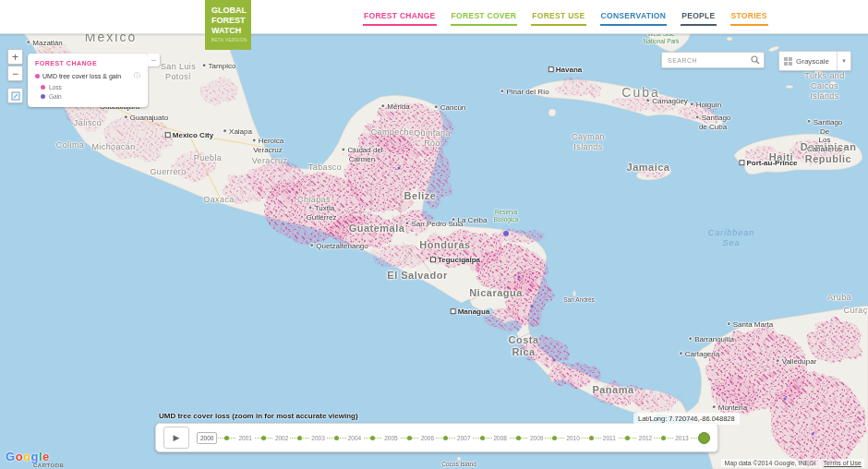 The image size is (868, 469). Describe the element at coordinates (318, 438) in the screenshot. I see `timeline-year: 2003` at that location.